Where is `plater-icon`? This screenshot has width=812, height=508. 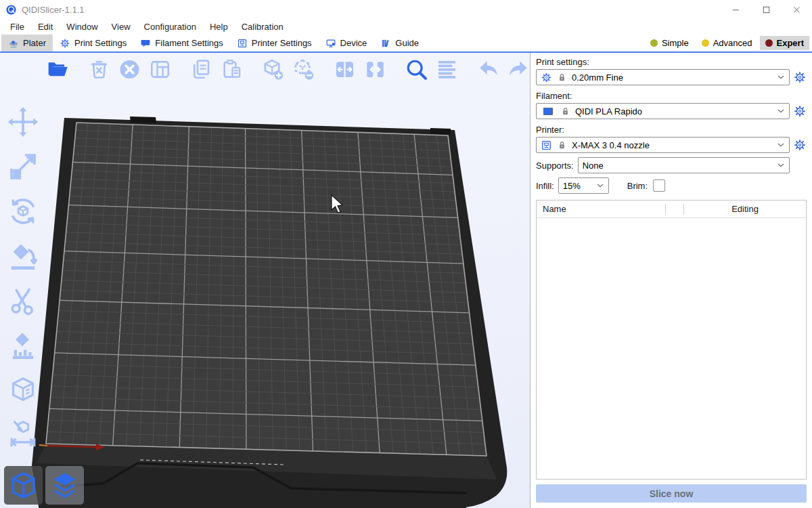
plater-icon is located at coordinates (14, 43).